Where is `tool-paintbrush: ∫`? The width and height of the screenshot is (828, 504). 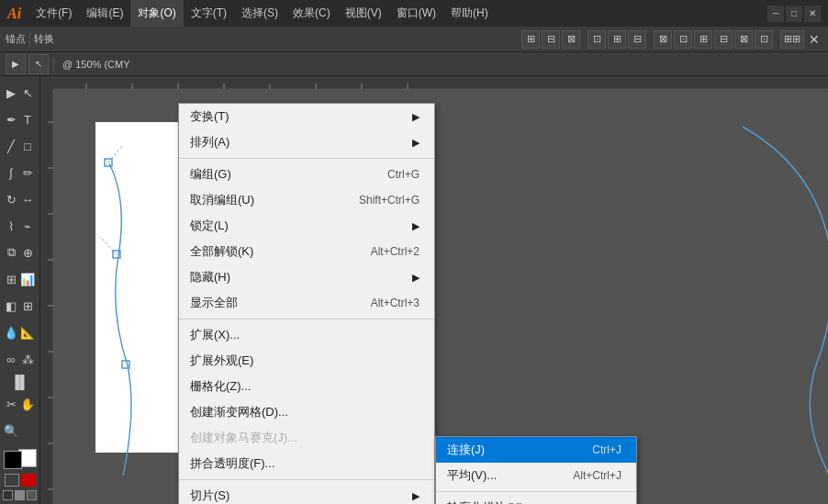 tool-paintbrush: ∫ is located at coordinates (11, 173).